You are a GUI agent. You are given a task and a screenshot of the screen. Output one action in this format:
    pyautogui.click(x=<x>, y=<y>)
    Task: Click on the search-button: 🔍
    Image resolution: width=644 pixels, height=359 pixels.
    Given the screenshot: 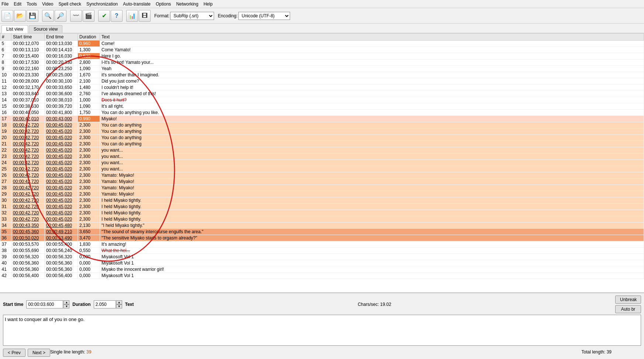 What is the action you would take?
    pyautogui.click(x=48, y=16)
    